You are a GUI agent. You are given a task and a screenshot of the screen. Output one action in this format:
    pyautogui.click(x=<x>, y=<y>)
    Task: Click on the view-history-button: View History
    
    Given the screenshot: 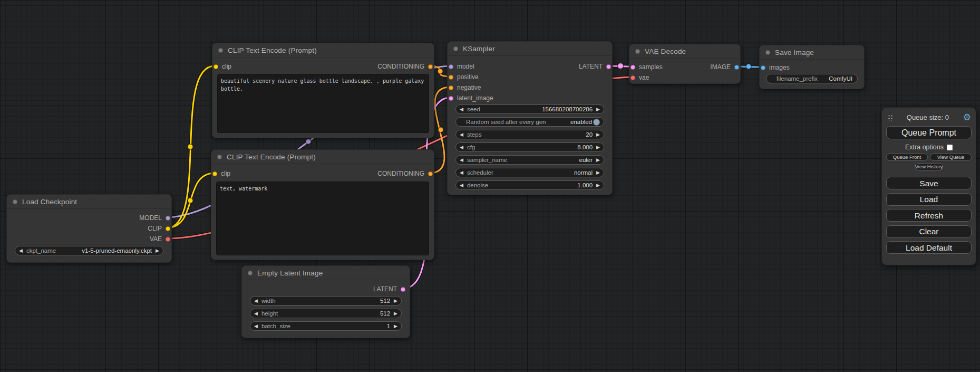 What is the action you would take?
    pyautogui.click(x=929, y=167)
    